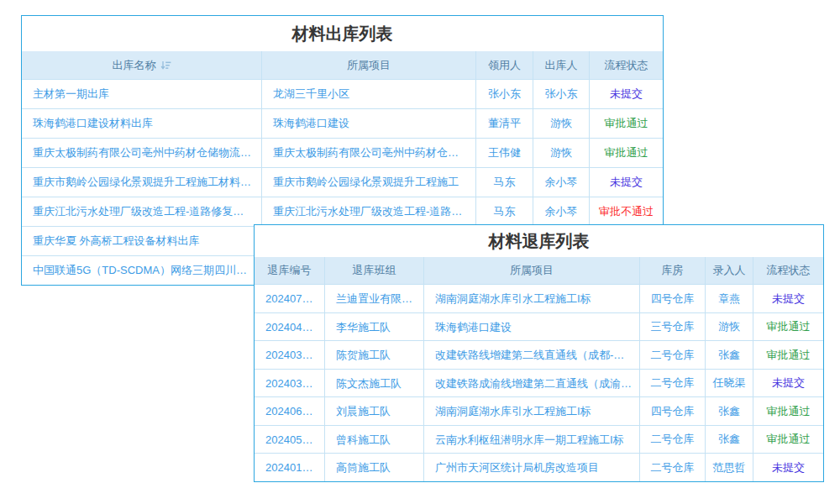  Describe the element at coordinates (539, 327) in the screenshot. I see `return-table-row: 2024040003 李华施工队 珠海鹤港口建设 三号仓库 游恢 审批通过` at that location.